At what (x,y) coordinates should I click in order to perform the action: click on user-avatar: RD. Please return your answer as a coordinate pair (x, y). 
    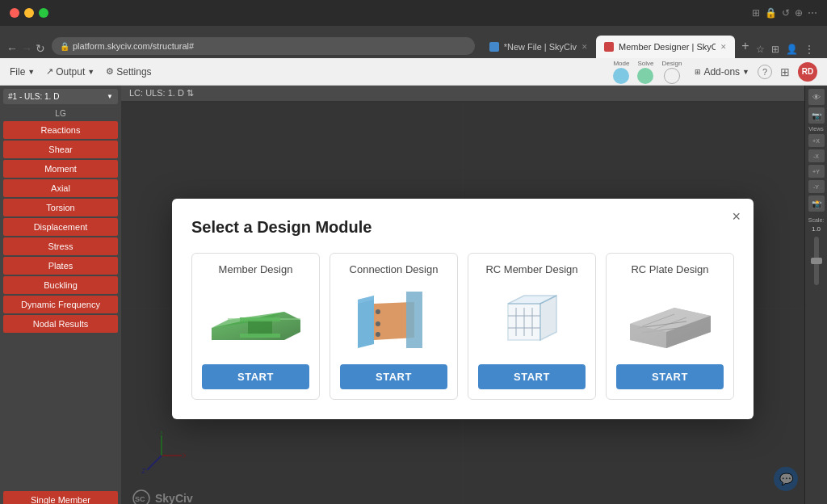
    Looking at the image, I should click on (808, 72).